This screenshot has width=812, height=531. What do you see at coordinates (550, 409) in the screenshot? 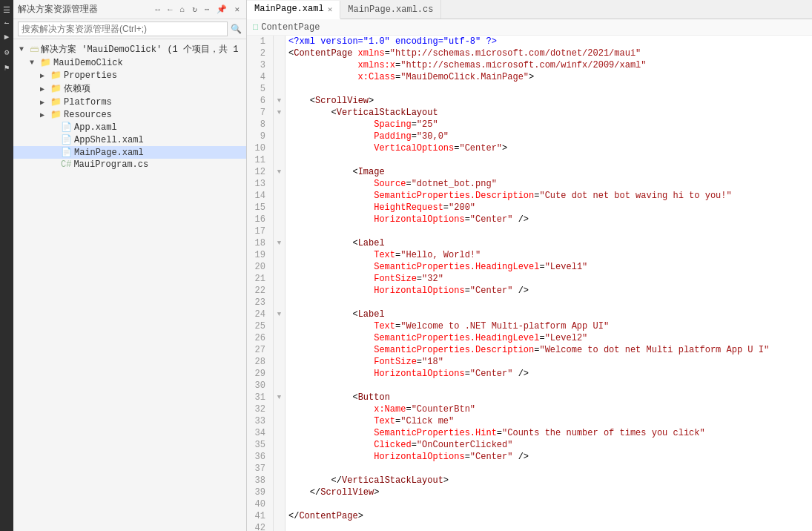
I see `code-line: x:Name="CounterBtn"` at bounding box center [550, 409].